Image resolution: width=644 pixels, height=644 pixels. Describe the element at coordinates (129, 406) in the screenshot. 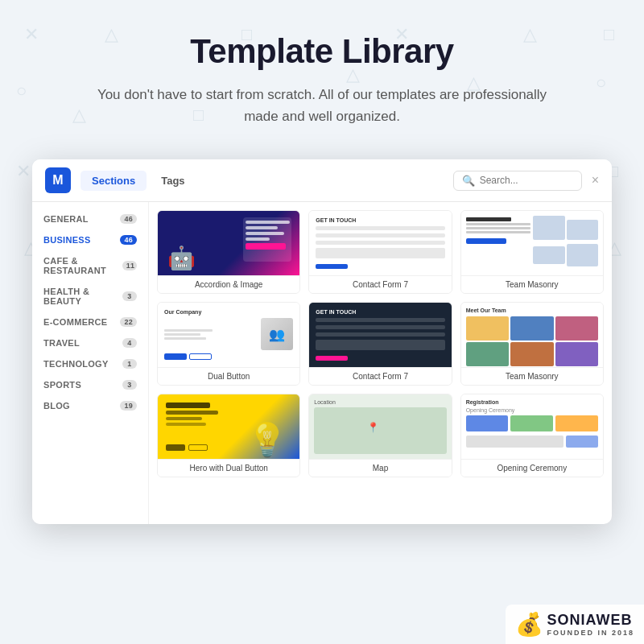

I see `sidebar-badge-blog: 19` at that location.